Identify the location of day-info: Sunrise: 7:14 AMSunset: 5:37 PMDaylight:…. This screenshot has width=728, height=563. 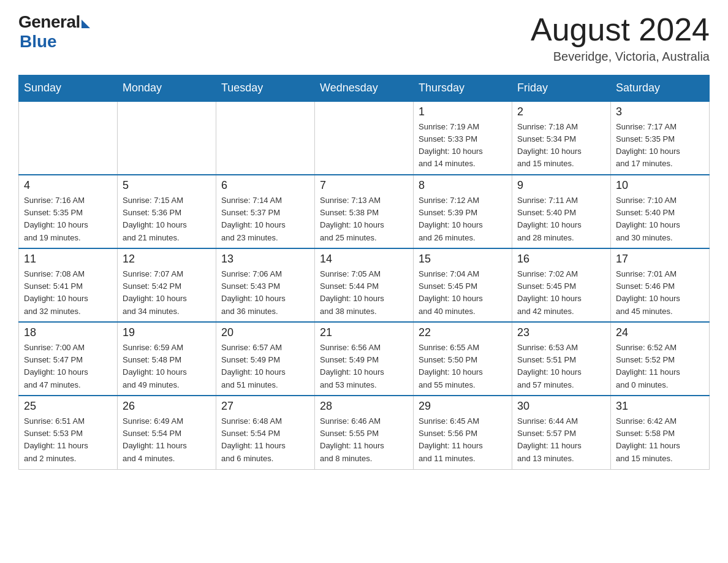
(265, 220).